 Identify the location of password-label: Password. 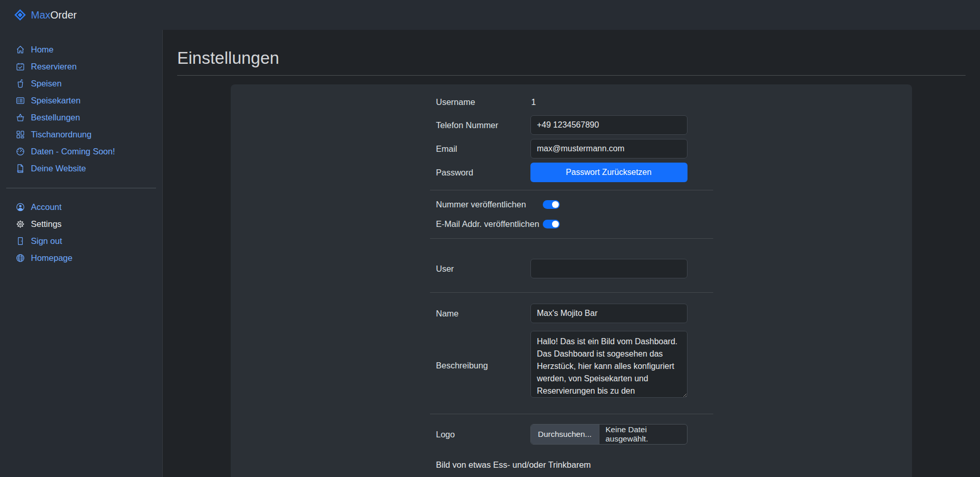
(483, 173).